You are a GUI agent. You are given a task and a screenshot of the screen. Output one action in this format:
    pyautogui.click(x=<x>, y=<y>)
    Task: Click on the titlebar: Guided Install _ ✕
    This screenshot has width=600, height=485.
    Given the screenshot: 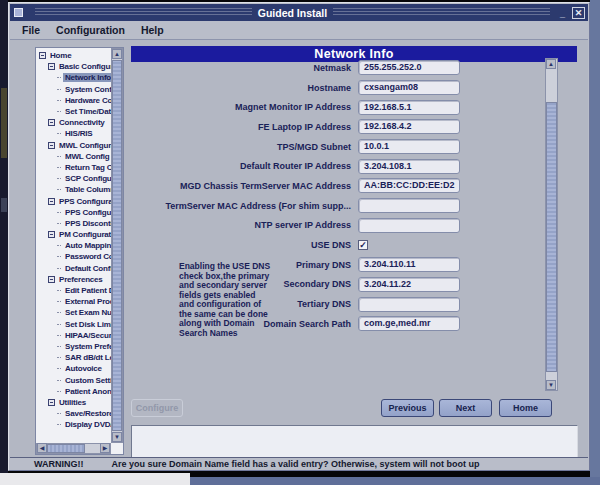 What is the action you would take?
    pyautogui.click(x=299, y=12)
    